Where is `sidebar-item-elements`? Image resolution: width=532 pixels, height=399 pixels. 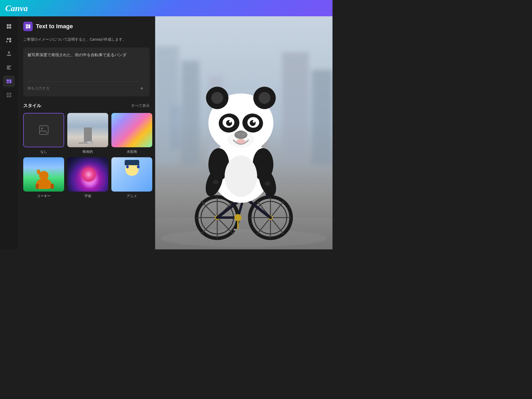
sidebar-item-elements is located at coordinates (9, 40).